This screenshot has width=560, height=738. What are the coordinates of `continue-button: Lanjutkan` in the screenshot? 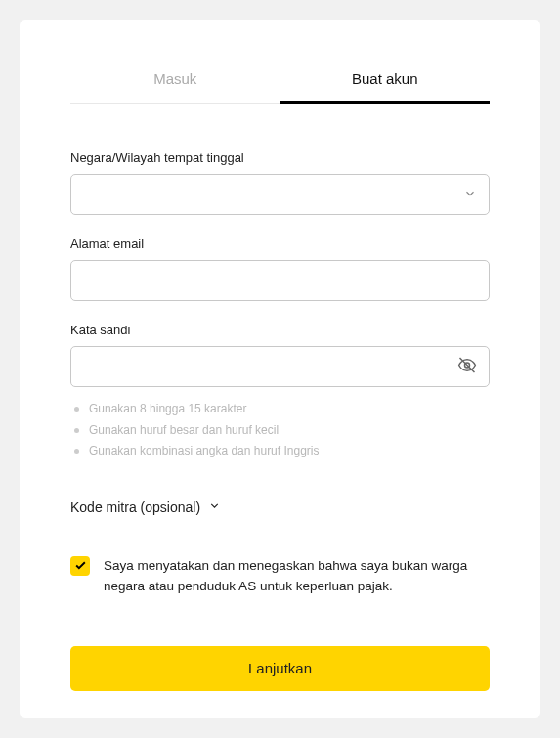 It's located at (280, 669).